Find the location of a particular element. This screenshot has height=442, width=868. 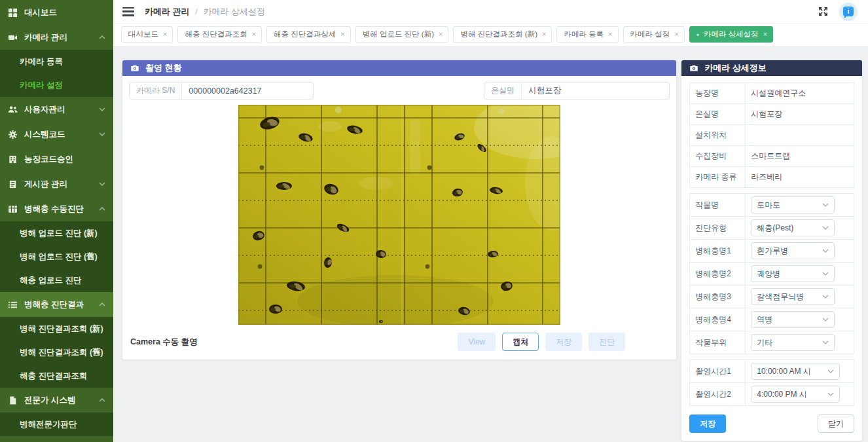

detail-value: 스마트트랩 is located at coordinates (770, 156).